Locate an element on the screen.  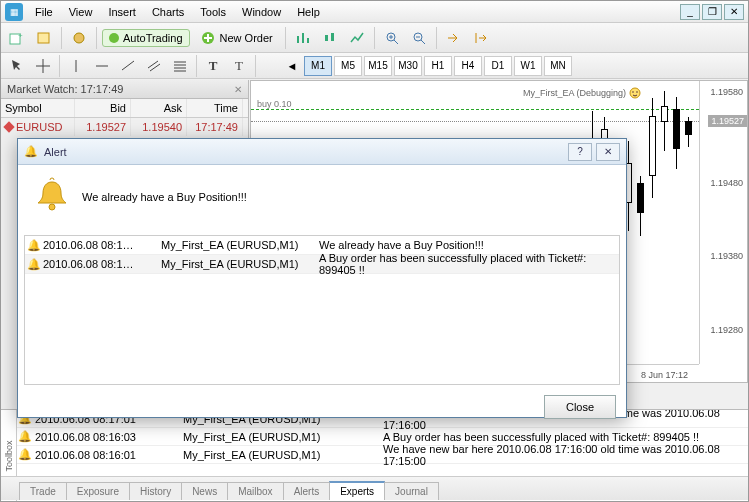
minimize-button: _ is located at coordinates (690, 12).